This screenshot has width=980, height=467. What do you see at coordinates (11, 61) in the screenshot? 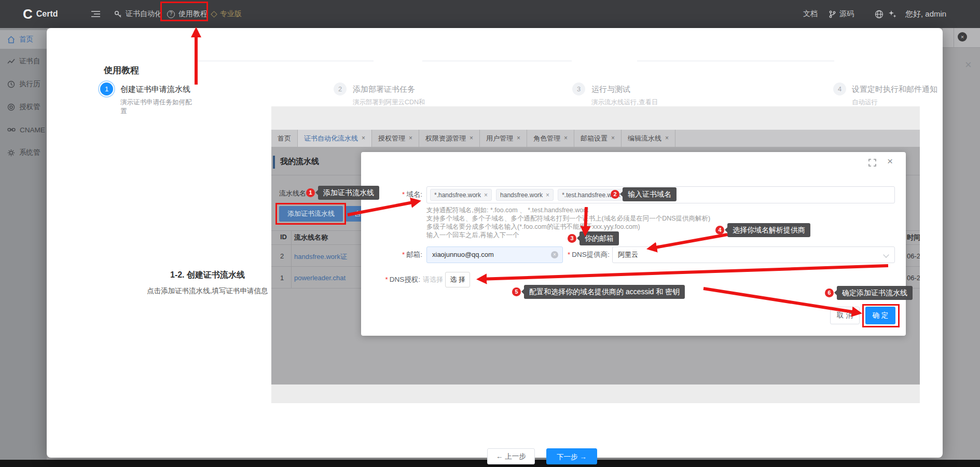
I see `trend-icon` at bounding box center [11, 61].